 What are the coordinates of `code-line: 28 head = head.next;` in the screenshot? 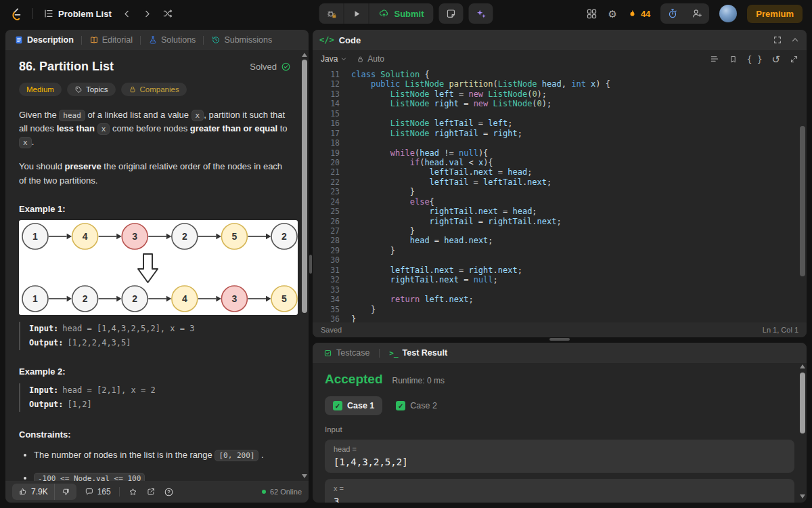 It's located at (563, 240).